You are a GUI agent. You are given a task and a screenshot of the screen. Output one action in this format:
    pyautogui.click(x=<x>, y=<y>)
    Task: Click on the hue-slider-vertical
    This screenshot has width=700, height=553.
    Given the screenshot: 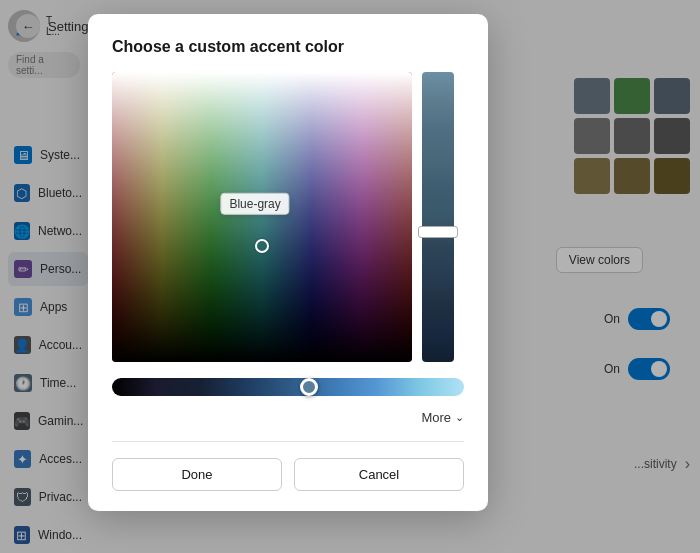 What is the action you would take?
    pyautogui.click(x=438, y=217)
    